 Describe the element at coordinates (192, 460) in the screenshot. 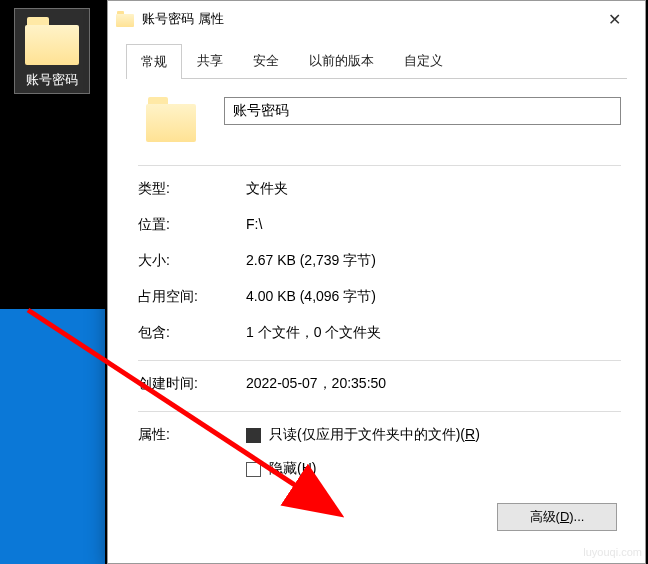

I see `attributes-label: 属性:` at that location.